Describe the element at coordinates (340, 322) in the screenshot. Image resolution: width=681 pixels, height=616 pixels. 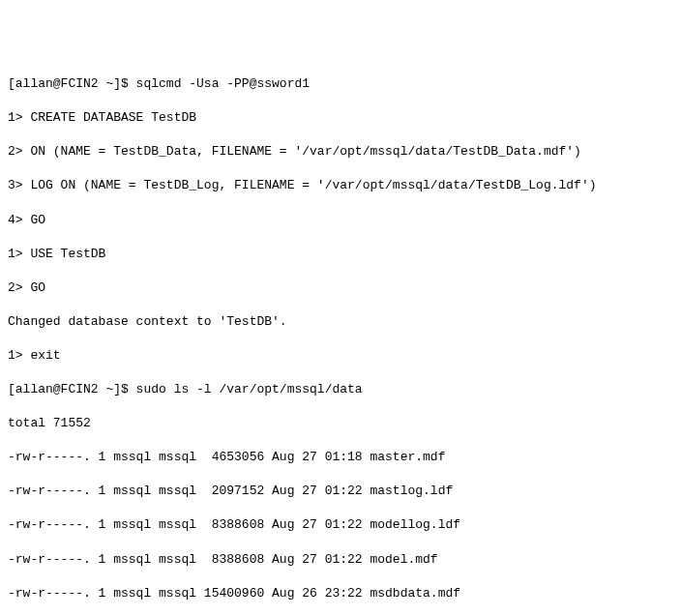
I see `terminal-line: Changed database context to 'TestDB'.` at that location.